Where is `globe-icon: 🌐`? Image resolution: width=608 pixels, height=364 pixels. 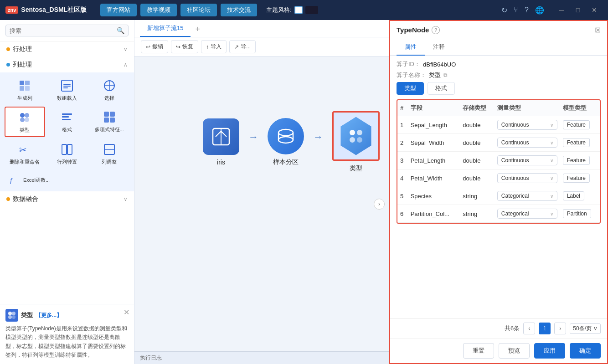
globe-icon: 🌐 is located at coordinates (540, 10).